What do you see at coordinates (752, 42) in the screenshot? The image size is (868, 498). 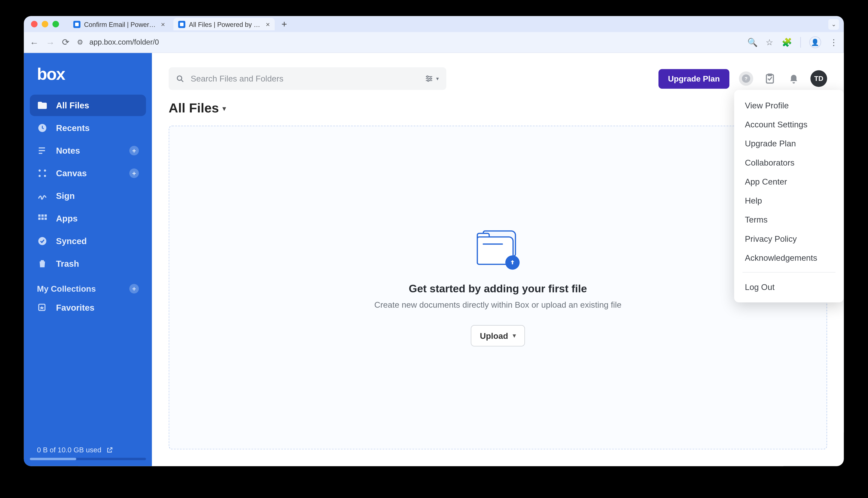 I see `zoom-icon: 🔍` at bounding box center [752, 42].